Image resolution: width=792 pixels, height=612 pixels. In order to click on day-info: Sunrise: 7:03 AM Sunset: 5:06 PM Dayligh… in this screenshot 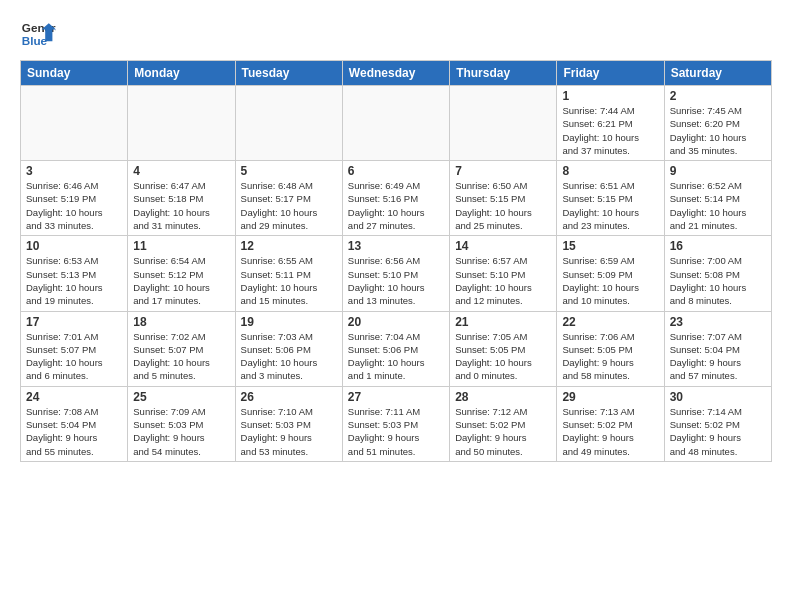, I will do `click(289, 356)`.